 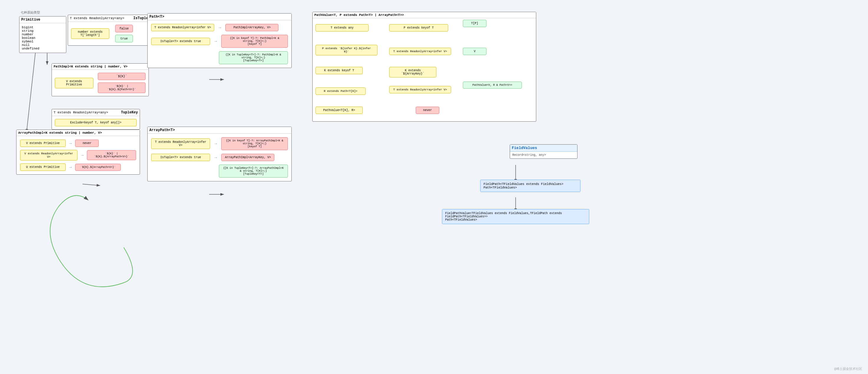 I want to click on pv-res-r1: T extends ReadonlyArray<infer V>, so click(x=420, y=51).